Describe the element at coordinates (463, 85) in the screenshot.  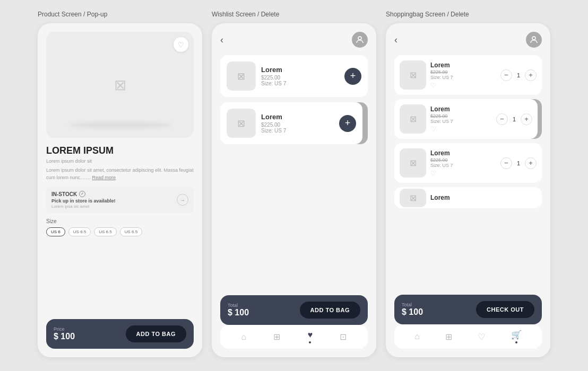
I see `bag-item1-heart: ♡` at that location.